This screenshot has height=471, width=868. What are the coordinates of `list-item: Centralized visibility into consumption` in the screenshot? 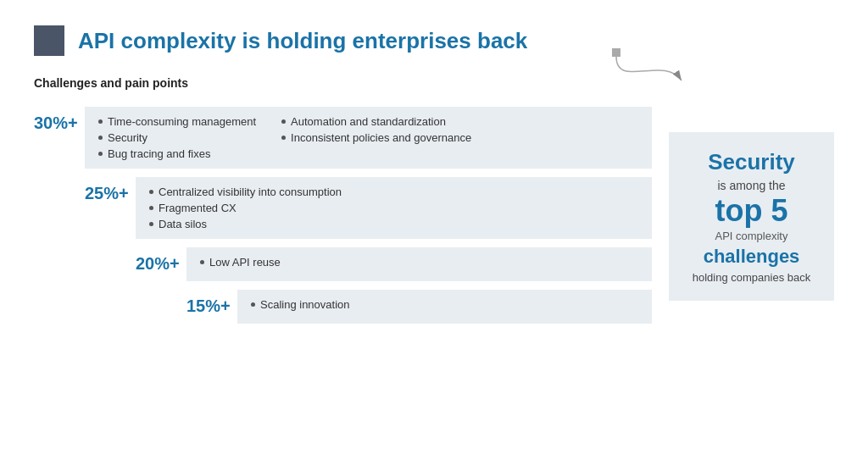 It's located at (246, 191).